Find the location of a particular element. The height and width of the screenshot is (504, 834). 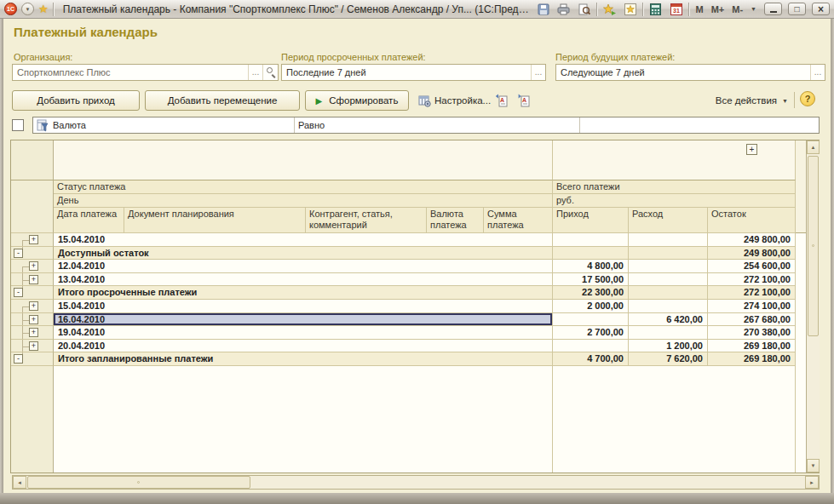

scroll-up-button: ▲ is located at coordinates (813, 147).